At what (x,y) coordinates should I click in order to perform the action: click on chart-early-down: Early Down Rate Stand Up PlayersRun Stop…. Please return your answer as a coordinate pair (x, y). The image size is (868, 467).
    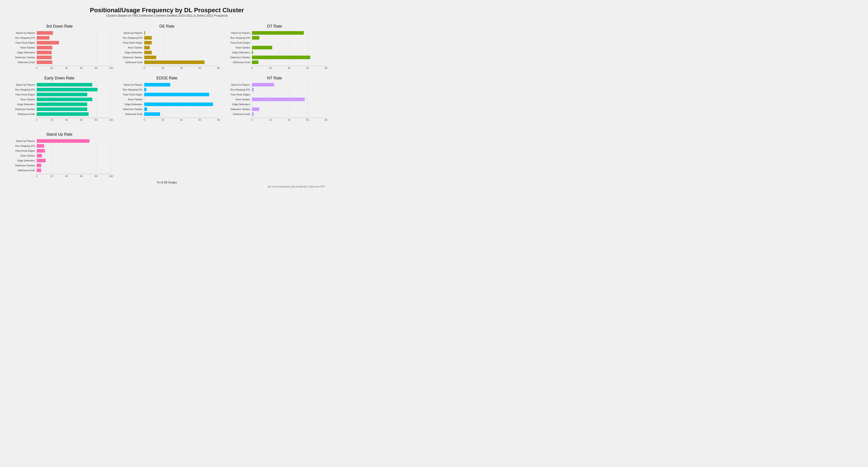
    Looking at the image, I should click on (59, 98).